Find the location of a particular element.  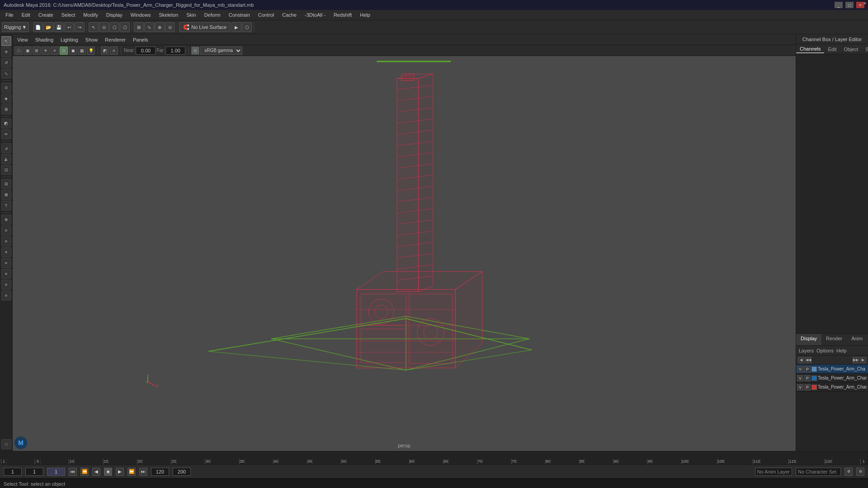

vp-texture-btn: ▦ is located at coordinates (82, 51).